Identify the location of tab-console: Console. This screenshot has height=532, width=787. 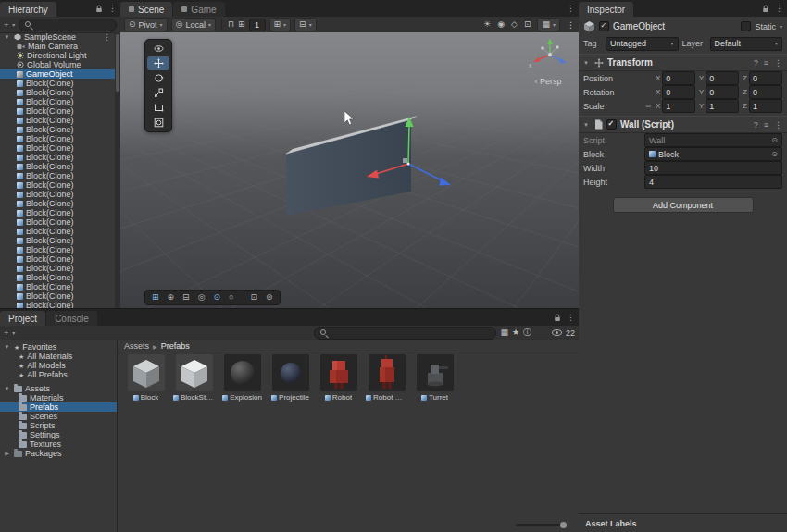
(72, 318).